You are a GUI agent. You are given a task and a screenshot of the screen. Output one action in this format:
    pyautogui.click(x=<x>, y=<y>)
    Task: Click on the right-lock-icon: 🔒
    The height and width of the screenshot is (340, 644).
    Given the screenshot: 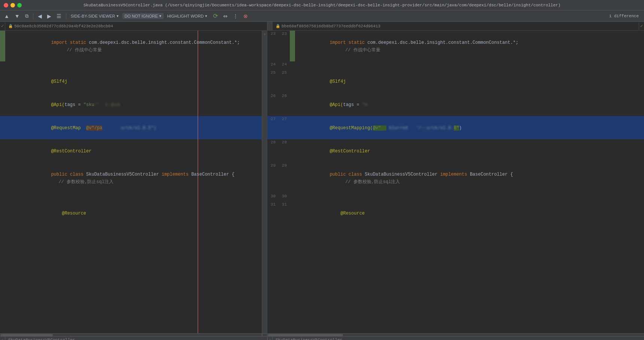 What is the action you would take?
    pyautogui.click(x=278, y=26)
    